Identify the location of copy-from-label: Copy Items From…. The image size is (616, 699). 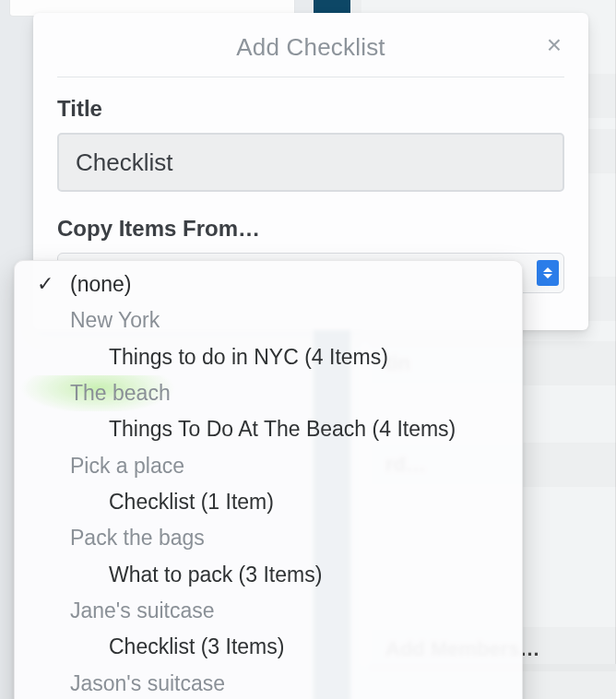
(311, 229).